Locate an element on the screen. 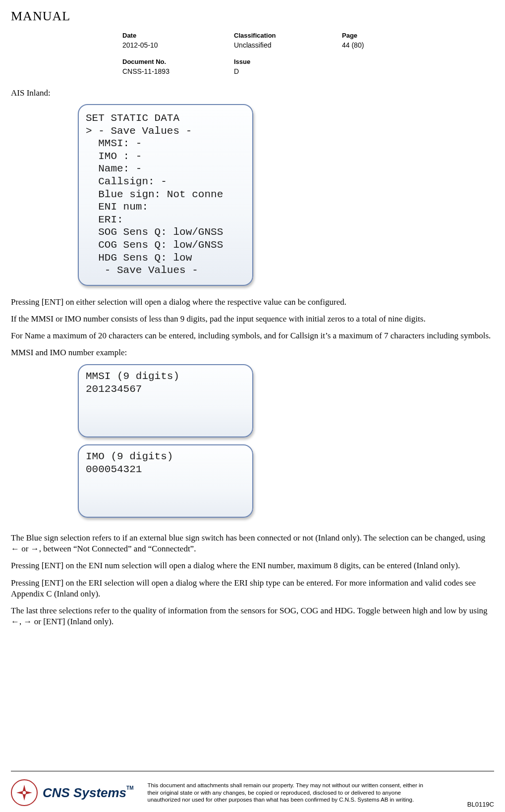 Image resolution: width=505 pixels, height=812 pixels. lcd3-line: 000054321 is located at coordinates (114, 470).